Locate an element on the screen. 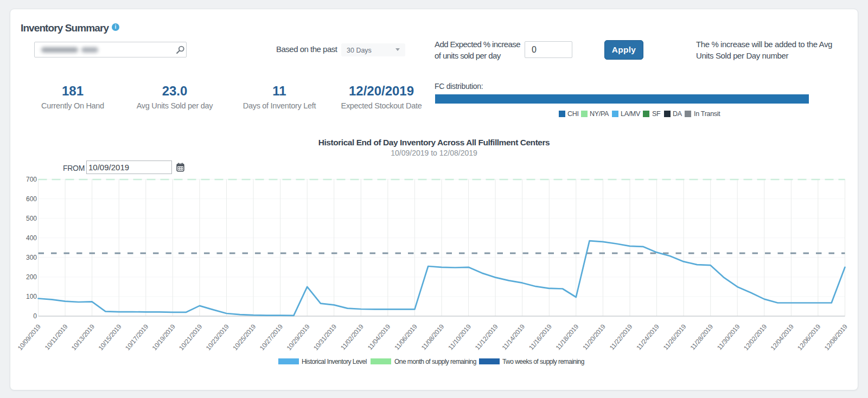  svg-text: 11/20/2019 is located at coordinates (594, 337).